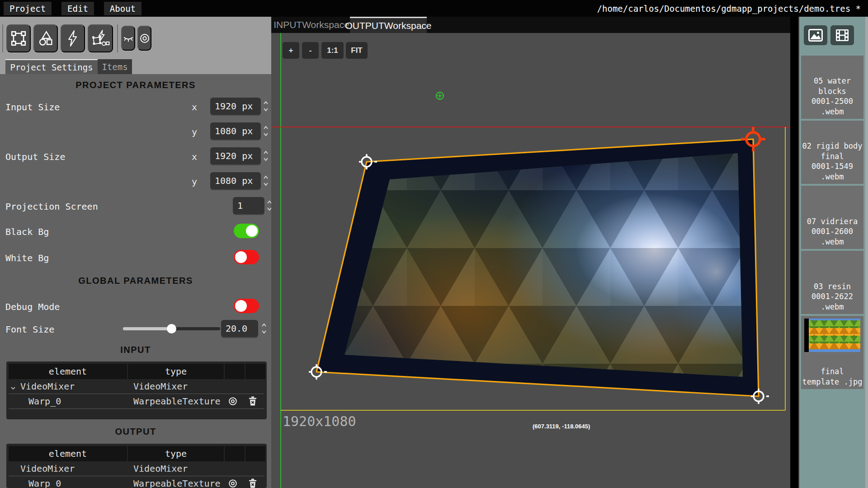 The image size is (868, 488). Describe the element at coordinates (78, 9) in the screenshot. I see `menu-edit: Edit` at that location.